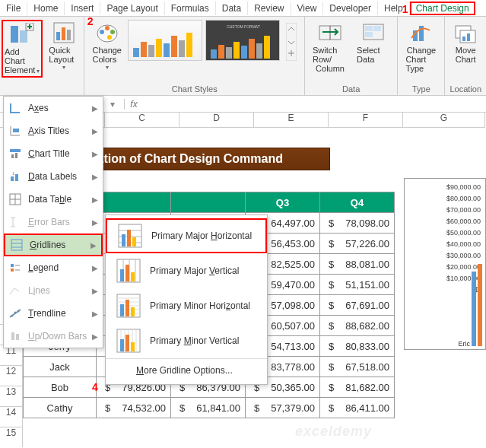  What do you see at coordinates (129, 306) in the screenshot?
I see `grid-minor-h-icon` at bounding box center [129, 306].